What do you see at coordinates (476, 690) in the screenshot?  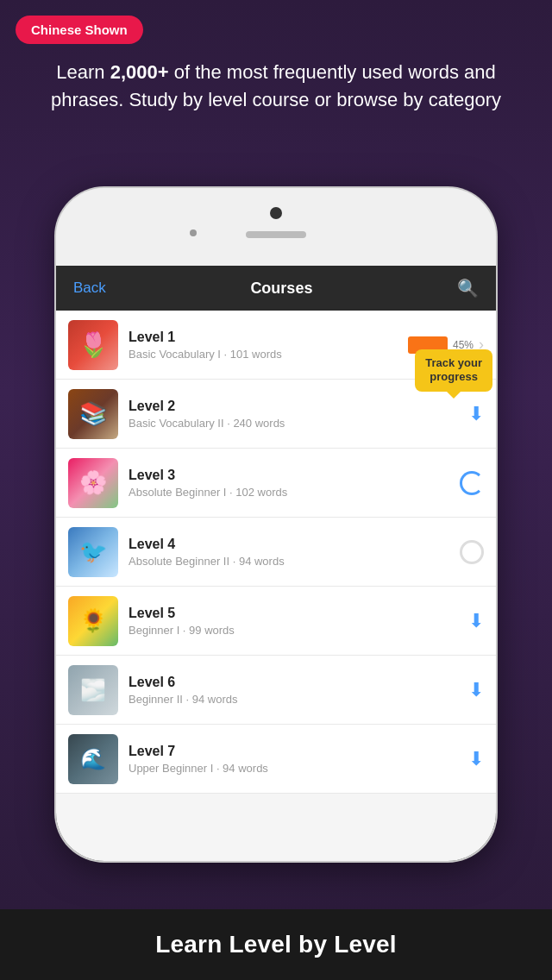 I see `download-icon-6: ⬇` at bounding box center [476, 690].